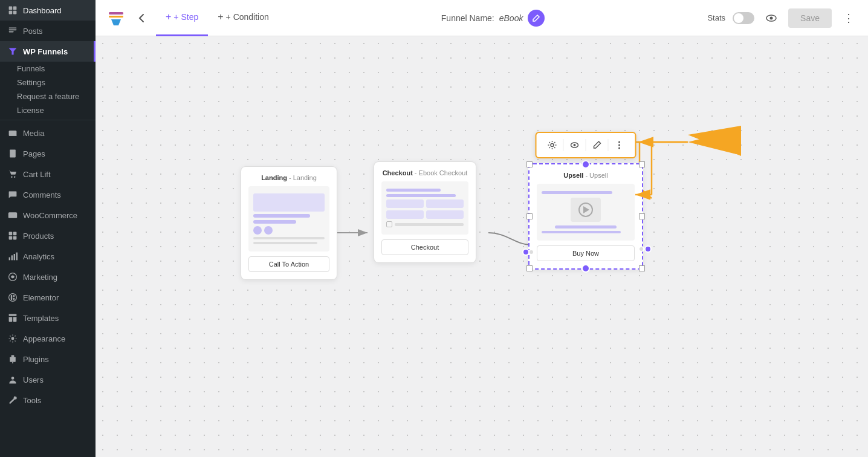 The width and height of the screenshot is (868, 457). Describe the element at coordinates (586, 253) in the screenshot. I see `upsell-buy-button: Buy Now` at that location.